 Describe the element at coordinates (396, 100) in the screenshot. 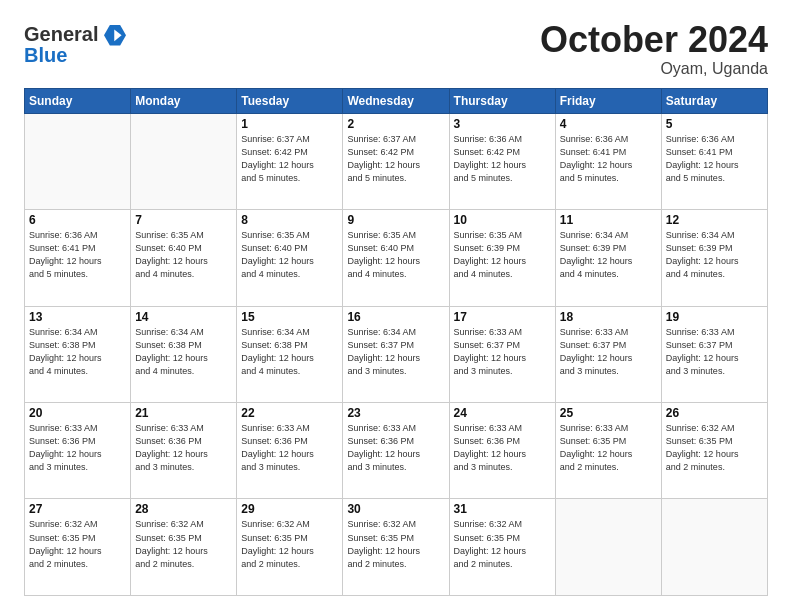

I see `col-header-wednesday: Wednesday` at that location.